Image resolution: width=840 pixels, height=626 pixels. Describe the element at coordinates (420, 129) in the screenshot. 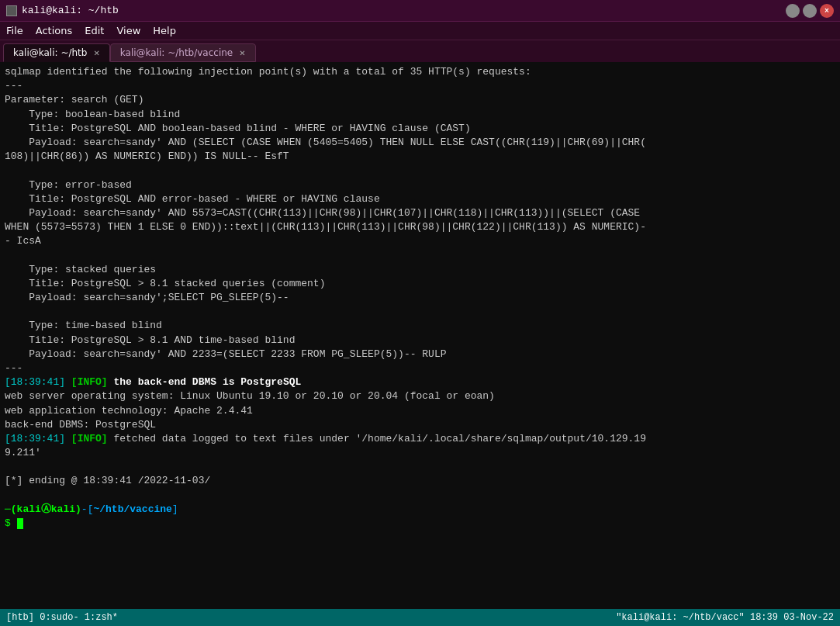

I see `line-5: Title: PostgreSQL AND boolean-based blin…` at that location.